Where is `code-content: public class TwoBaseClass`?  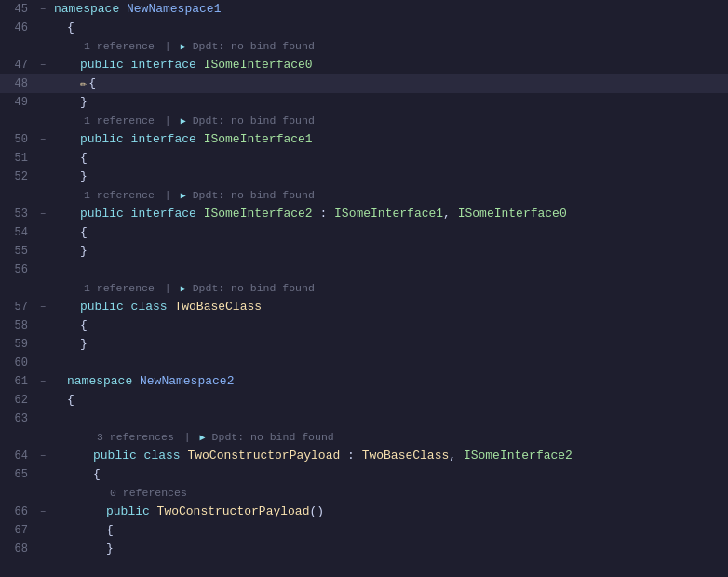
code-content: public class TwoBaseClass is located at coordinates (389, 307).